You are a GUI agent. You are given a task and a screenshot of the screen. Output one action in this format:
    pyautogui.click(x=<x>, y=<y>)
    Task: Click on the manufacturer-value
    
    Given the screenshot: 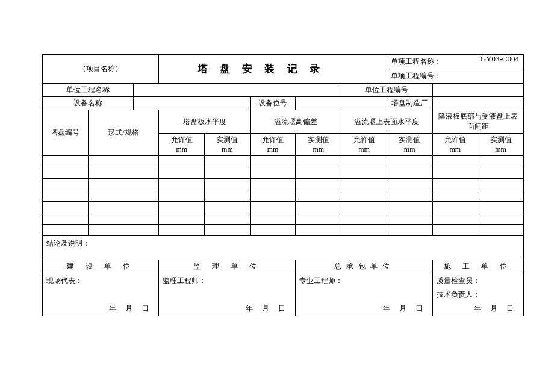 What is the action you would take?
    pyautogui.click(x=478, y=104)
    